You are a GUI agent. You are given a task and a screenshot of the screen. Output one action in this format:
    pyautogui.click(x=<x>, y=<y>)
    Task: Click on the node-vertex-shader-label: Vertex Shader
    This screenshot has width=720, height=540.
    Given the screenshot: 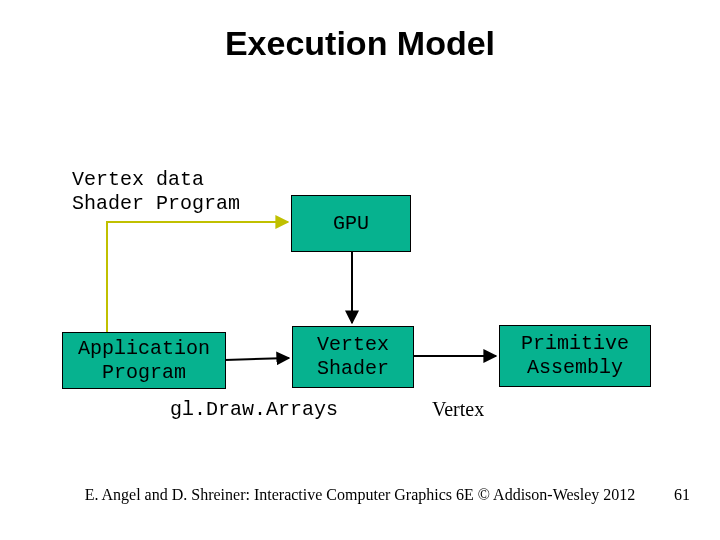 What is the action you would take?
    pyautogui.click(x=353, y=357)
    